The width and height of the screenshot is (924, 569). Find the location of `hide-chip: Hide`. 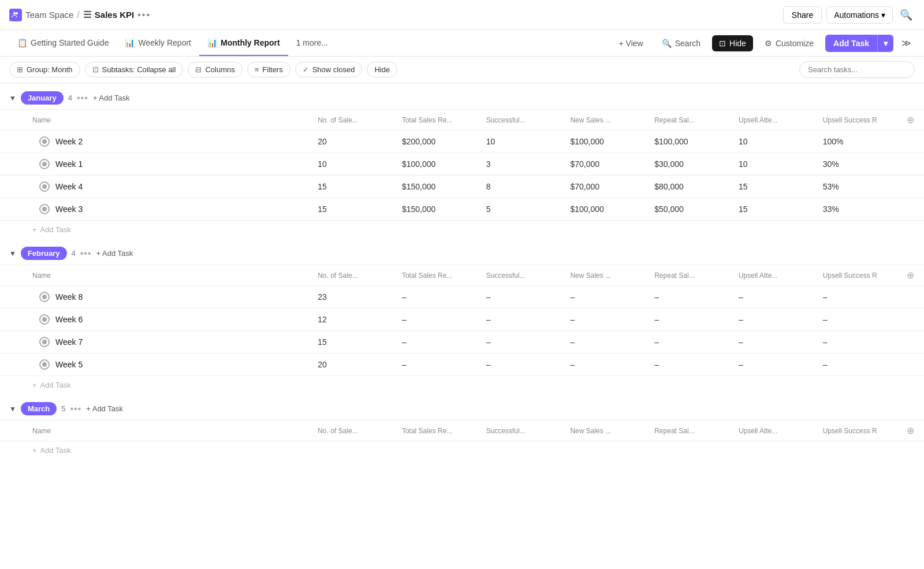

hide-chip: Hide is located at coordinates (382, 69).